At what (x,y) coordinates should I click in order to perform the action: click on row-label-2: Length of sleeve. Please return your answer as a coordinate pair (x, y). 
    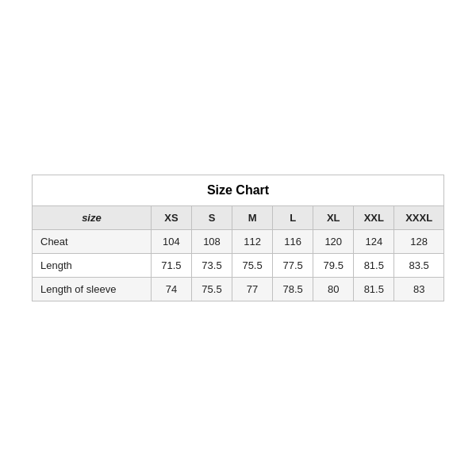
    Looking at the image, I should click on (92, 290).